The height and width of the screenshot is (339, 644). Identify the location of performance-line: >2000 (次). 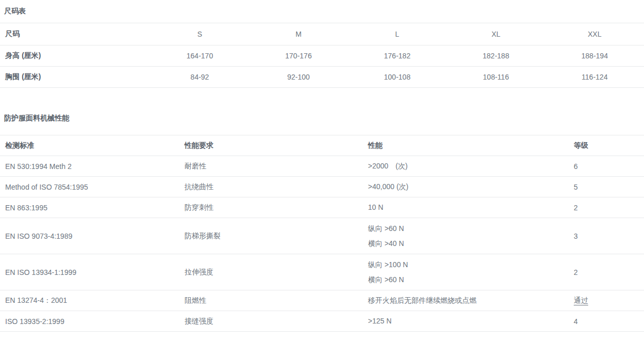
(466, 166).